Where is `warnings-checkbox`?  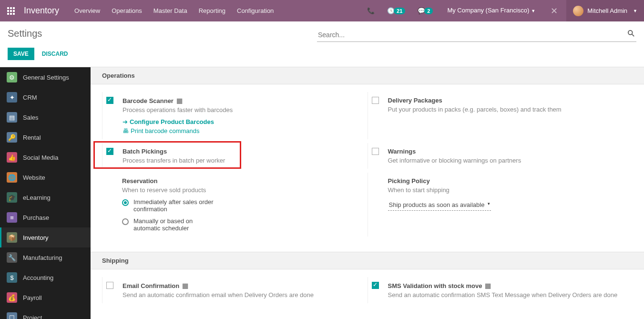 warnings-checkbox is located at coordinates (376, 152).